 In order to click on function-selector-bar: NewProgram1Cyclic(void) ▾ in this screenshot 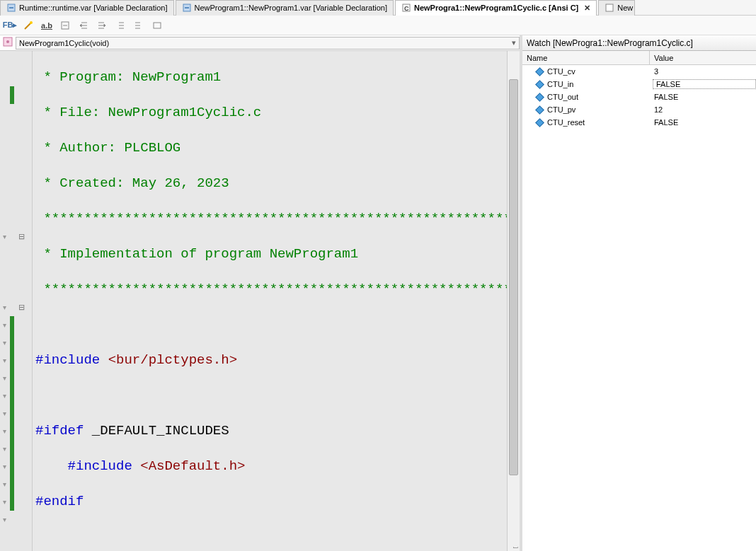, I will do `click(260, 43)`.